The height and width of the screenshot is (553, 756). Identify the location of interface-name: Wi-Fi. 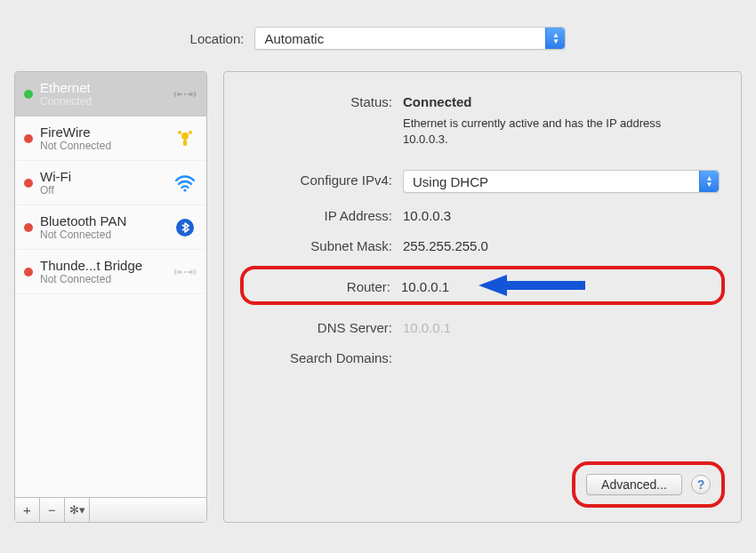
(103, 176).